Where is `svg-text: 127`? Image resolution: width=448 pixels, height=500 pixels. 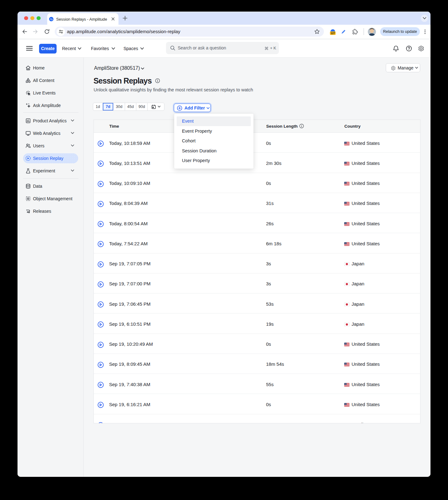 svg-text: 127 is located at coordinates (333, 33).